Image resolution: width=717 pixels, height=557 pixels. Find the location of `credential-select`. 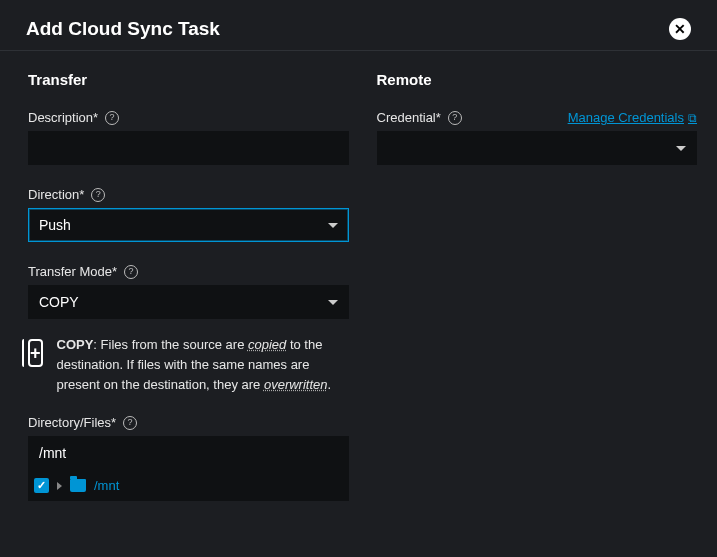

credential-select is located at coordinates (538, 148).